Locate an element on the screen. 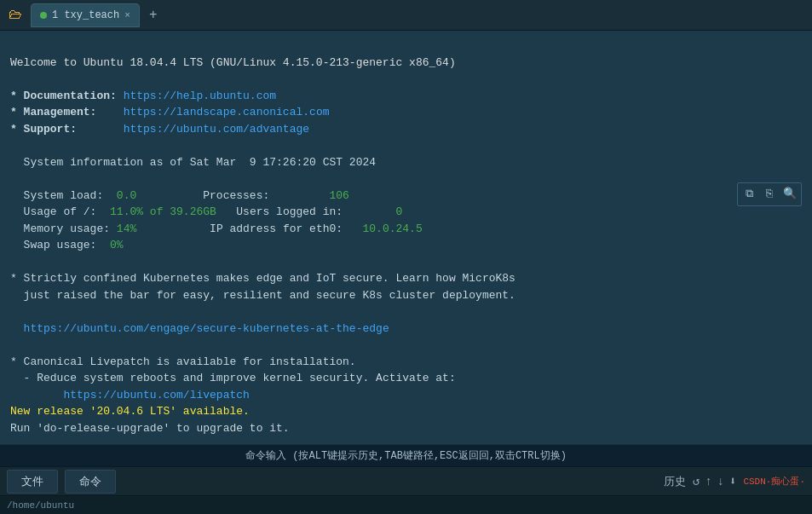 The height and width of the screenshot is (514, 812). swap-label: Swap usage: is located at coordinates (53, 245).